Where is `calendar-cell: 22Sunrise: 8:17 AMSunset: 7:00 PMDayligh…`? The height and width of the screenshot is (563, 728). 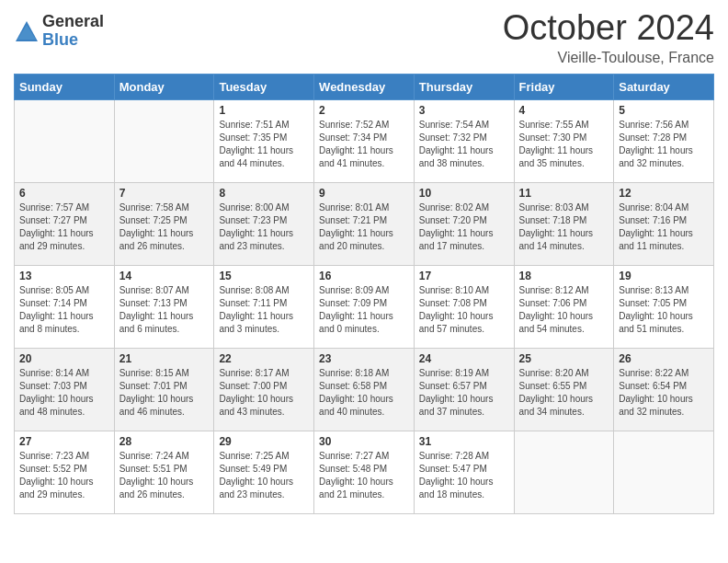 calendar-cell: 22Sunrise: 8:17 AMSunset: 7:00 PMDayligh… is located at coordinates (265, 389).